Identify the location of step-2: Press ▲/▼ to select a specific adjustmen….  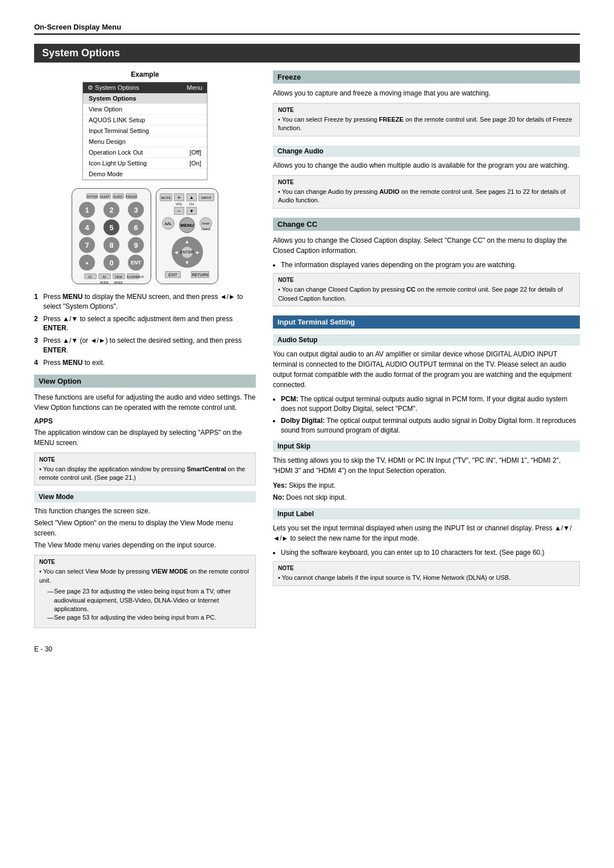
(145, 324).